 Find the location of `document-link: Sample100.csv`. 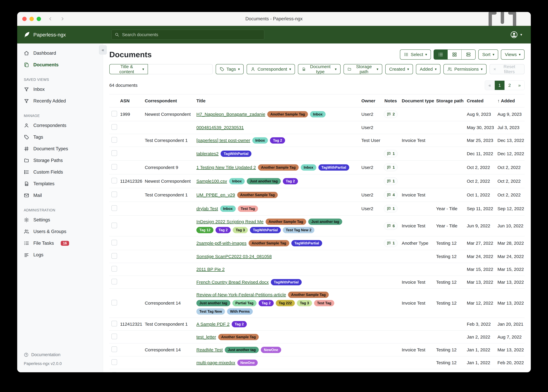

document-link: Sample100.csv is located at coordinates (212, 181).